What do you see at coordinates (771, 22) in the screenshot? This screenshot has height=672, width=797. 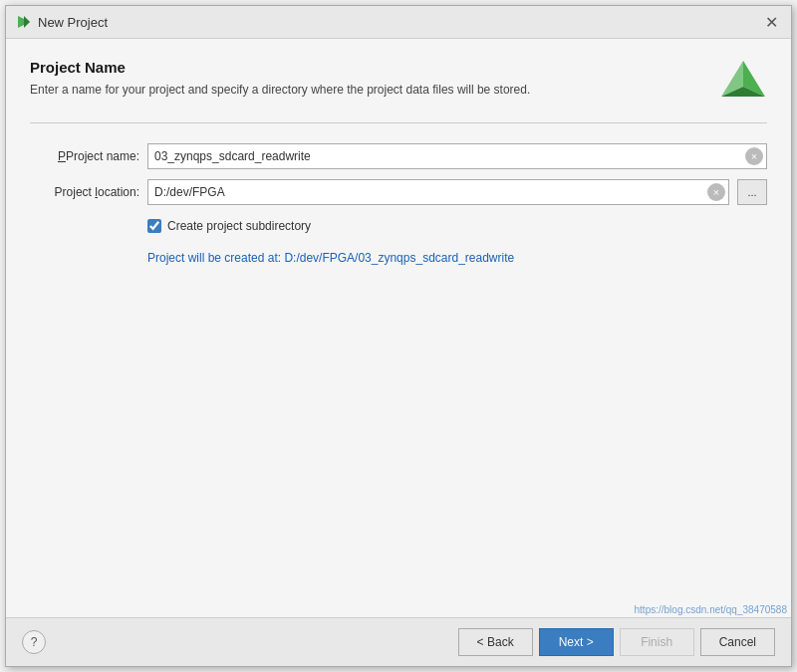 I see `close-button: ✕` at bounding box center [771, 22].